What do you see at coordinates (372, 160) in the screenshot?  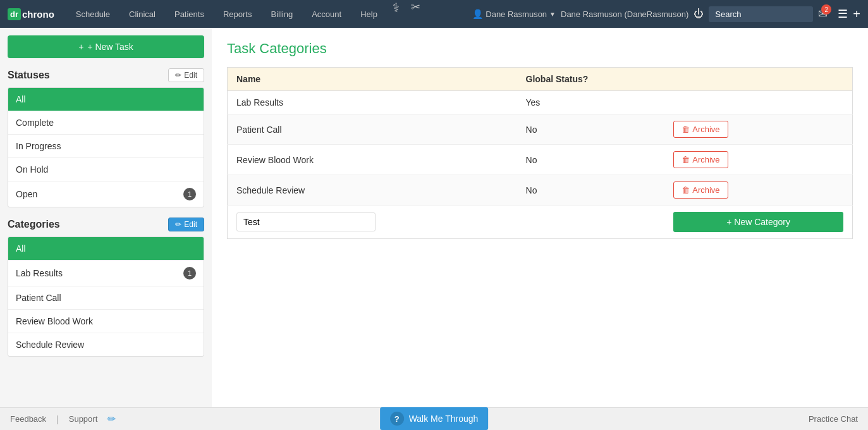 I see `row-name-review-blood-work: Review Blood Work` at bounding box center [372, 160].